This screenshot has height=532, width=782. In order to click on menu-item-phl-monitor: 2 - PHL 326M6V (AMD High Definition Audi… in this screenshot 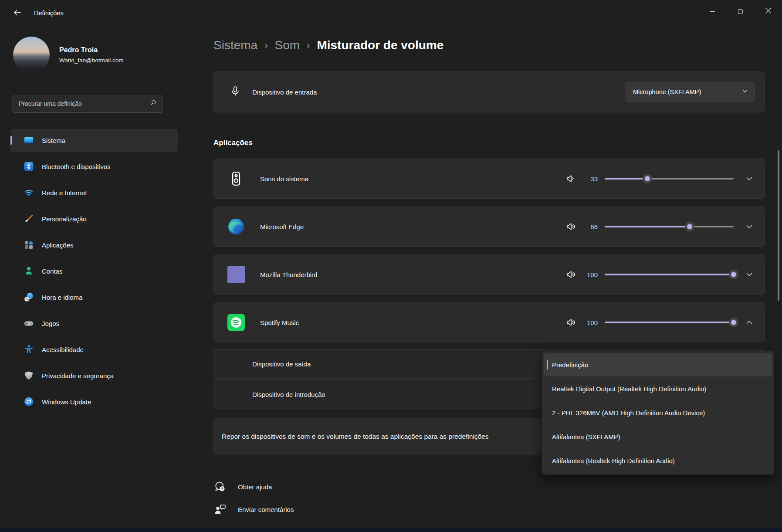, I will do `click(658, 413)`.